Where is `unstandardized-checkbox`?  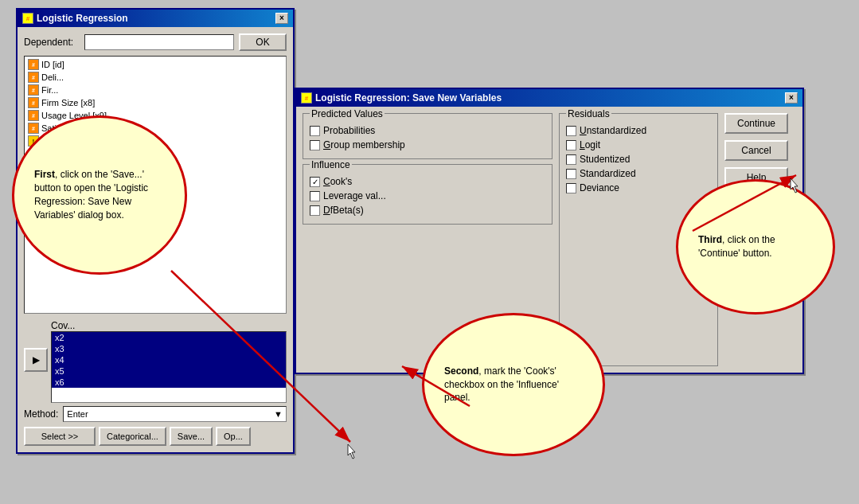 unstandardized-checkbox is located at coordinates (572, 131).